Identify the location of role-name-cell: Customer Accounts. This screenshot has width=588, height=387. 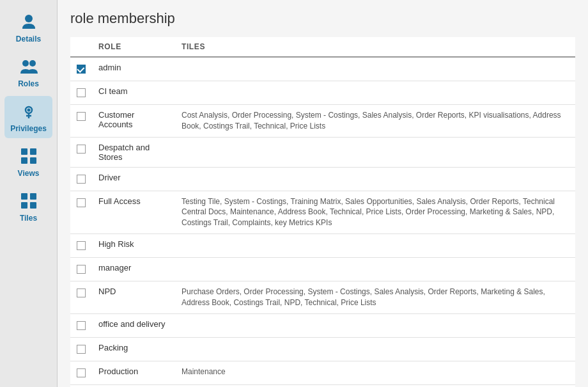
(134, 122).